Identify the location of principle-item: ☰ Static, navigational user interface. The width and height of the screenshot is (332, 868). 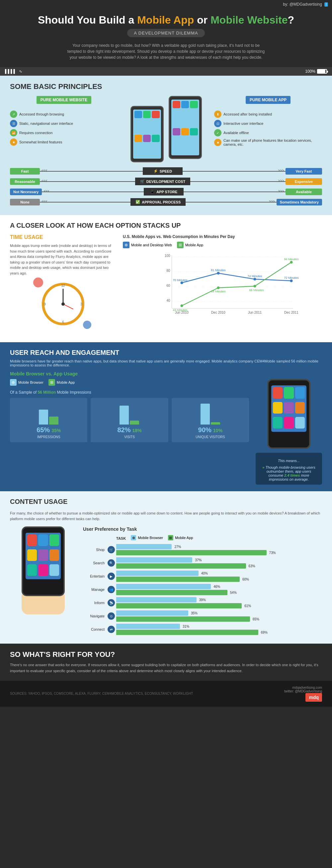
(64, 123).